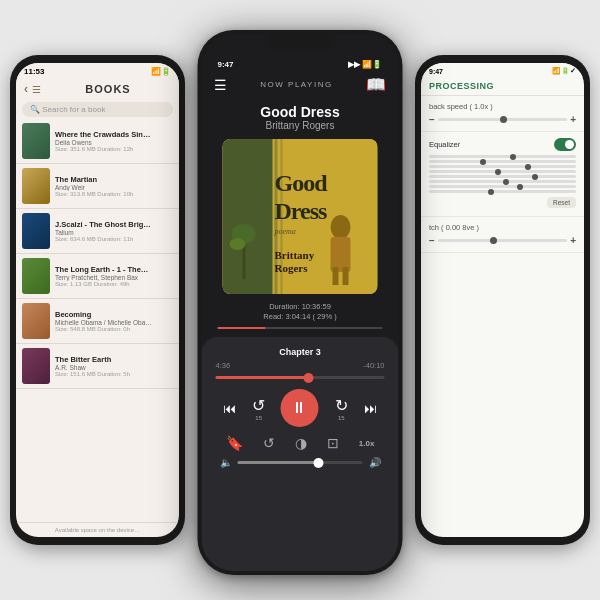  I want to click on equalizer-label: Equalizer, so click(444, 144).